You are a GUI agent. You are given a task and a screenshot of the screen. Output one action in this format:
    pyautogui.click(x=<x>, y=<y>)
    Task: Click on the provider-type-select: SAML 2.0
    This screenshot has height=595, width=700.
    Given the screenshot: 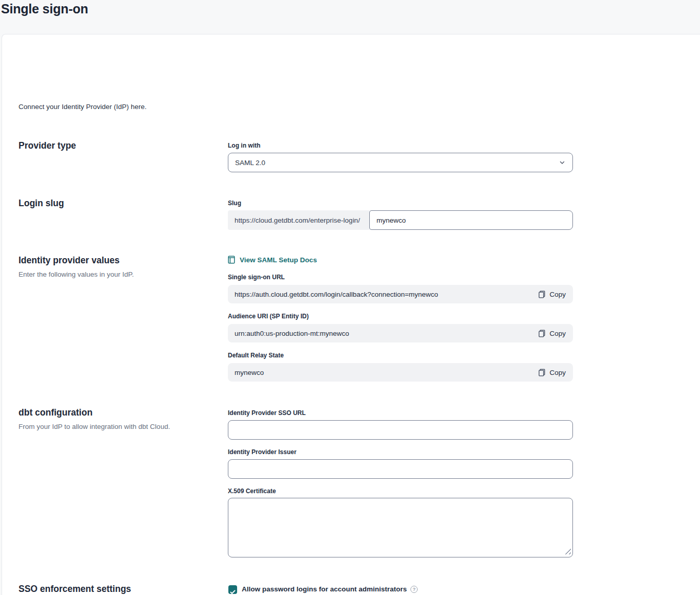 What is the action you would take?
    pyautogui.click(x=400, y=163)
    